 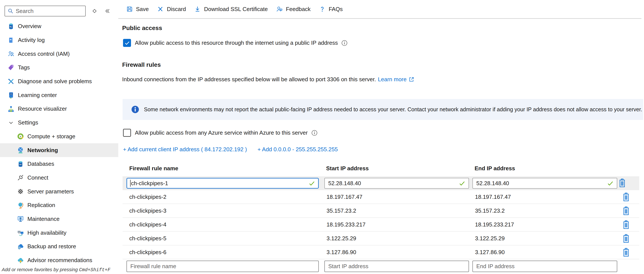 What do you see at coordinates (331, 9) in the screenshot?
I see `faqs-button: FAQs` at bounding box center [331, 9].